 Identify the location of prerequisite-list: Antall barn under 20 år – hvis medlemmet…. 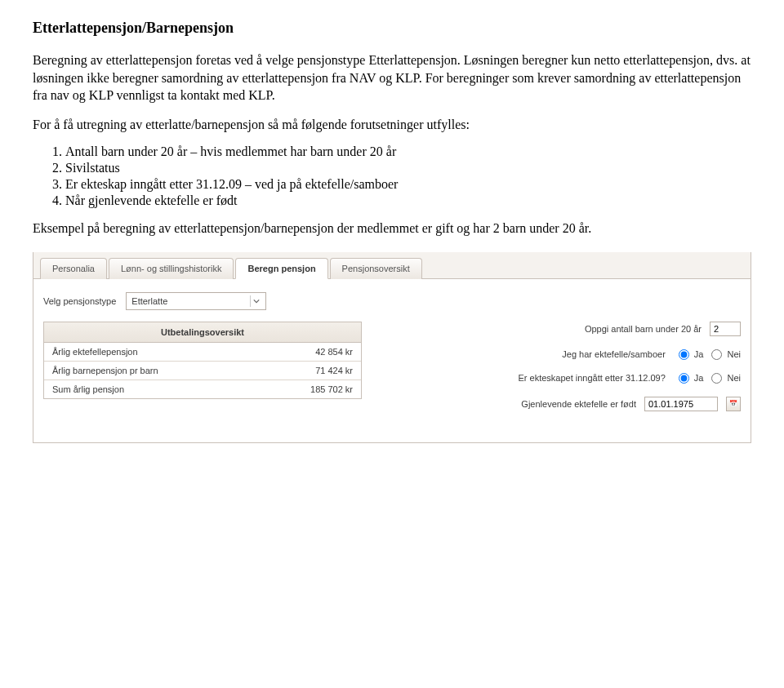
(392, 176).